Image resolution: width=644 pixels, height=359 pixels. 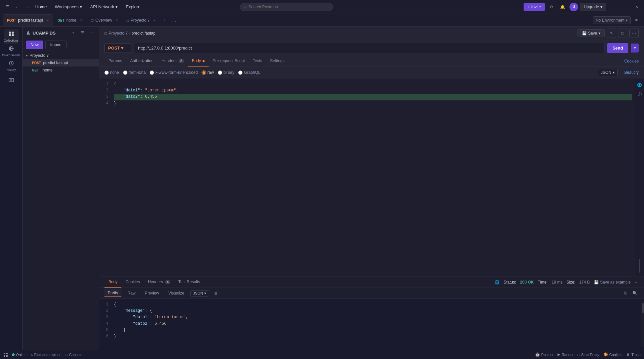 What do you see at coordinates (142, 61) in the screenshot?
I see `tab-authorization: Authorization` at bounding box center [142, 61].